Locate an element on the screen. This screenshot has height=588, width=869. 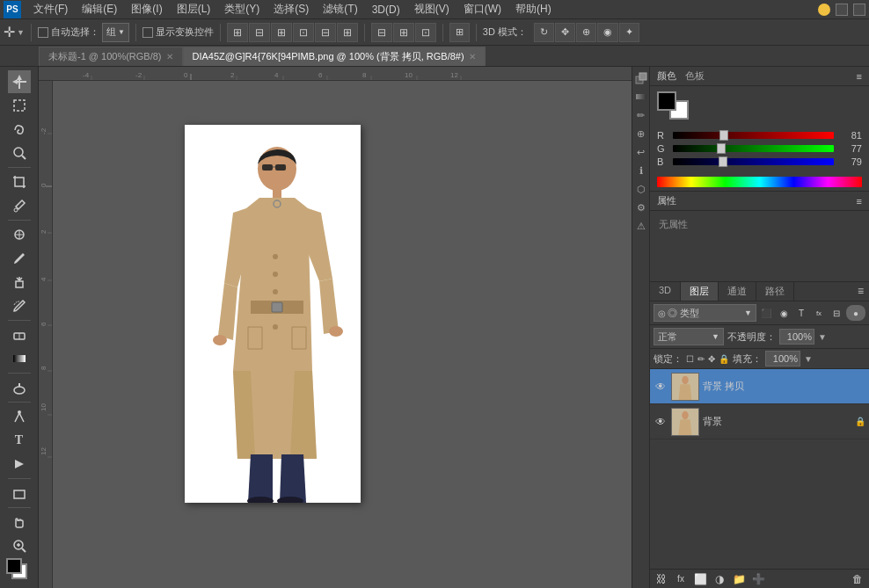
blend-mode-select: 正常 ▼ is located at coordinates (689, 337).